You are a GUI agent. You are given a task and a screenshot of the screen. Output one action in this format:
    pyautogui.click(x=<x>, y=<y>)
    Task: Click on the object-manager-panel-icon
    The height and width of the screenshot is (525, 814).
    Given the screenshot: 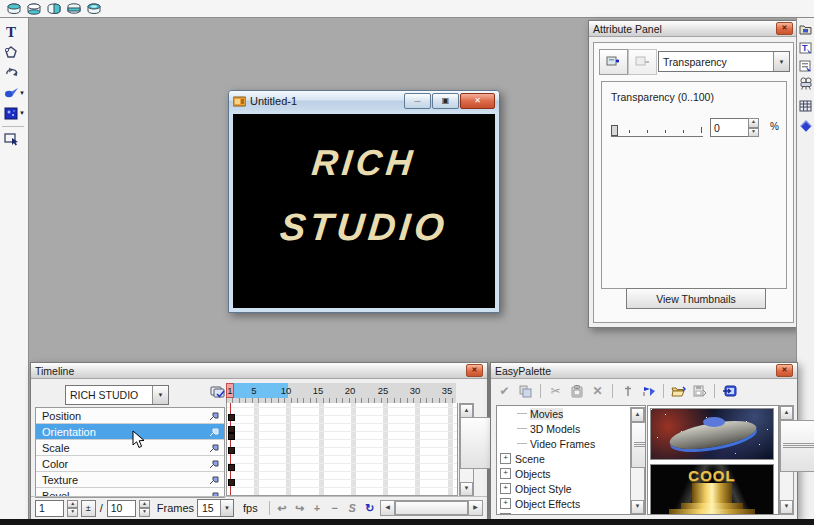 What is the action you would take?
    pyautogui.click(x=806, y=66)
    